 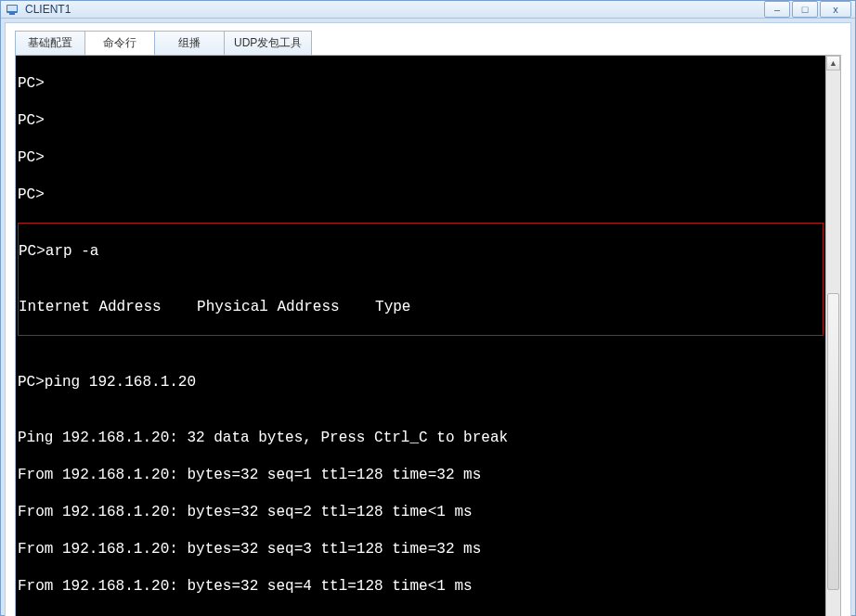 What do you see at coordinates (50, 43) in the screenshot?
I see `tab-basic-config: 基础配置` at bounding box center [50, 43].